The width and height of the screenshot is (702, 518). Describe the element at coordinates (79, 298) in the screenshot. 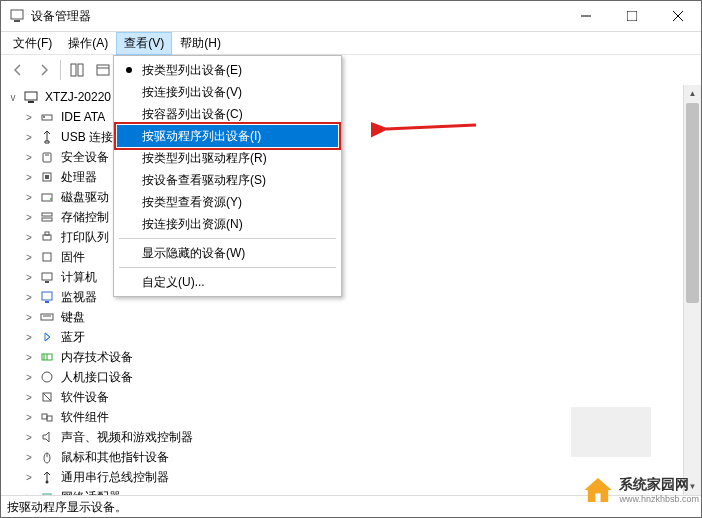

I see `tree-item-label: 监视器` at that location.